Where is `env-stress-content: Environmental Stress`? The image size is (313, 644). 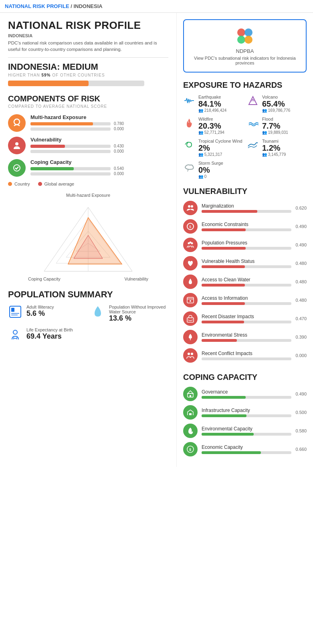
env-stress-content: Environmental Stress is located at coordinates (246, 337).